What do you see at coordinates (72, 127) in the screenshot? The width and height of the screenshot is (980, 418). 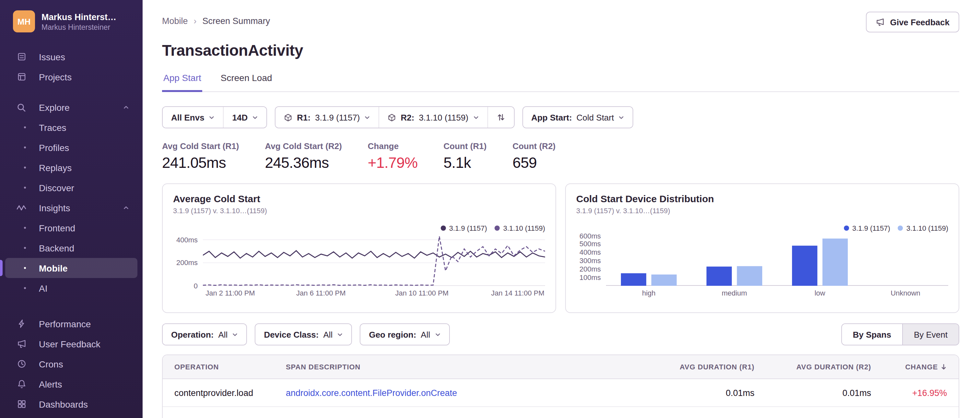 I see `sidebar-item-traces: Traces` at bounding box center [72, 127].